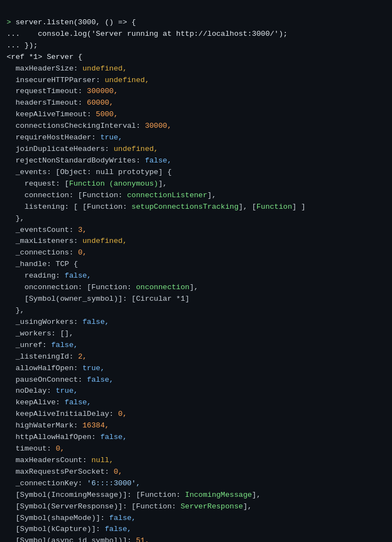 The image size is (392, 542). I want to click on prop-connection: connection: [Function:, so click(67, 195).